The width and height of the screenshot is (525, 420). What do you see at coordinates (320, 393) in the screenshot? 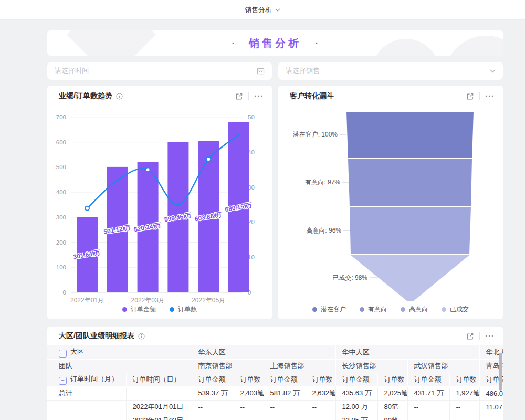
I see `value-cell: 2,632笔` at bounding box center [320, 393].